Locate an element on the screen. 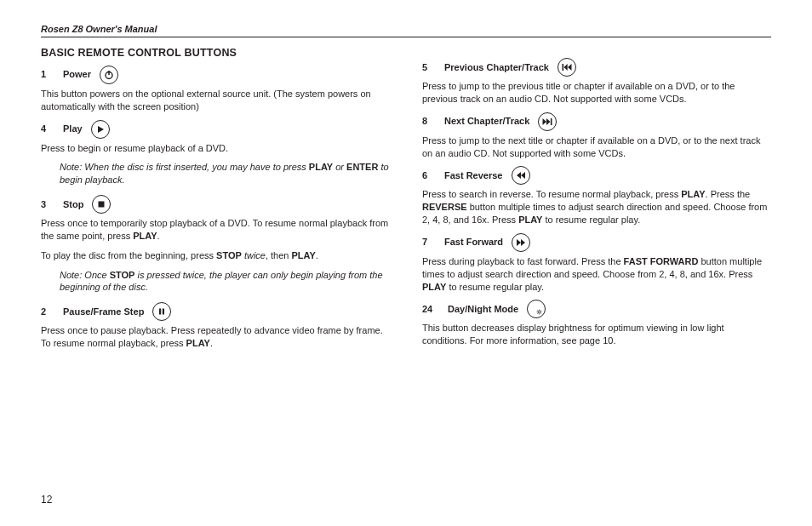  play-icon is located at coordinates (100, 129).